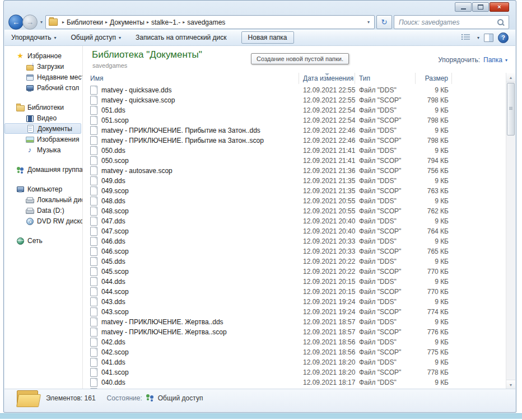  Describe the element at coordinates (191, 78) in the screenshot. I see `column-header-name: Имя` at that location.